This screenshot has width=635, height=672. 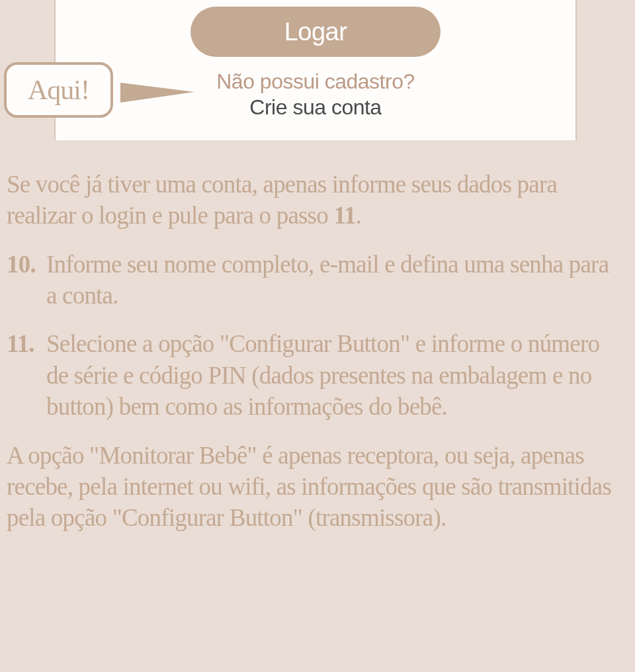 I want to click on login-button: Logar, so click(x=316, y=32).